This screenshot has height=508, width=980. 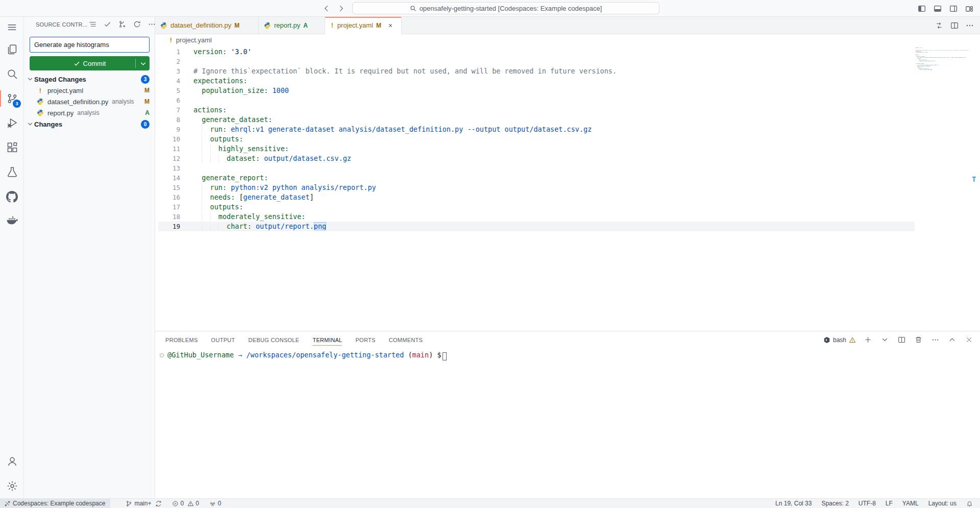 I want to click on code-line-4: 4expectations:, so click(x=536, y=81).